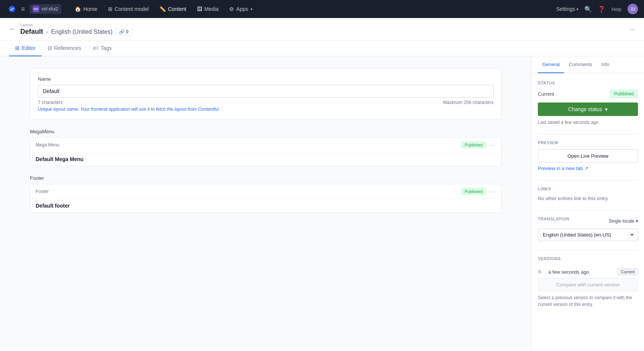  Describe the element at coordinates (588, 109) in the screenshot. I see `change-status-button: Change status ▾` at that location.